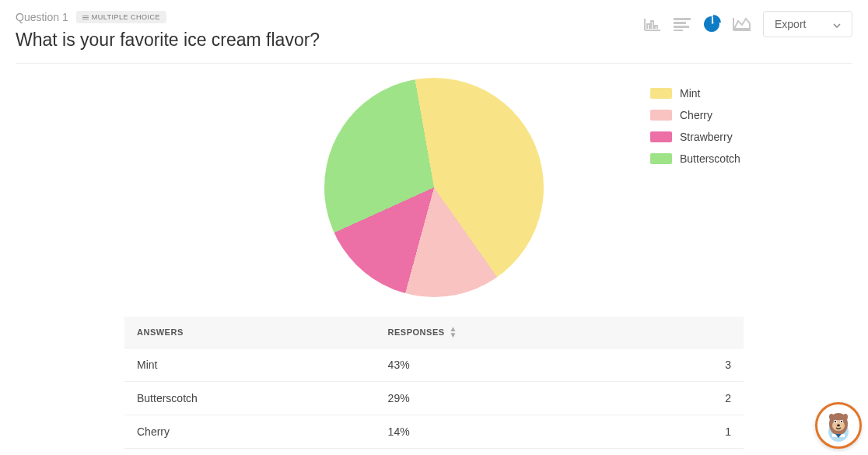 Image resolution: width=868 pixels, height=455 pixels. What do you see at coordinates (434, 187) in the screenshot?
I see `pie-chart` at bounding box center [434, 187].